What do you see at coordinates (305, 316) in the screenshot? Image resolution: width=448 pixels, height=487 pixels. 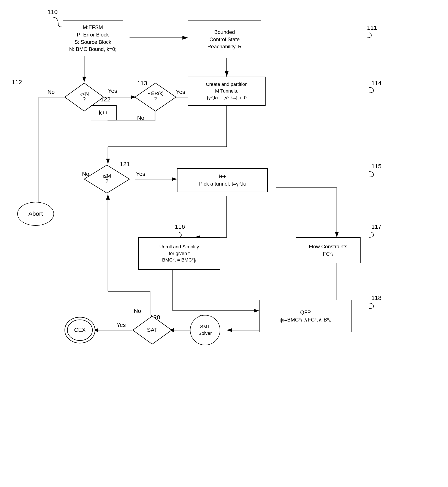 I see `qfp-box: QFP ψᵢ=BMCᵏₜ ∧FCᵏₜ∧ Bᵏₚ` at bounding box center [305, 316].